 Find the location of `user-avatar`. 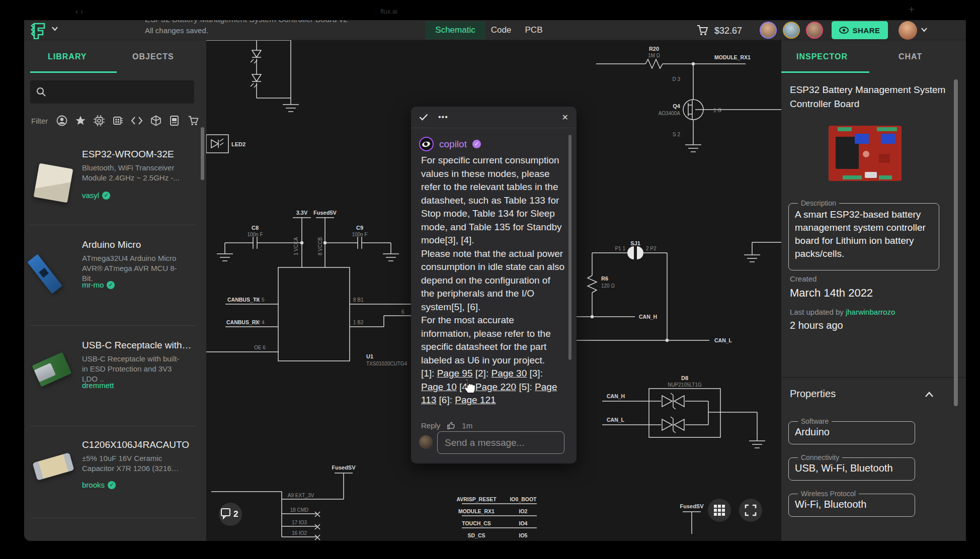

user-avatar is located at coordinates (908, 30).